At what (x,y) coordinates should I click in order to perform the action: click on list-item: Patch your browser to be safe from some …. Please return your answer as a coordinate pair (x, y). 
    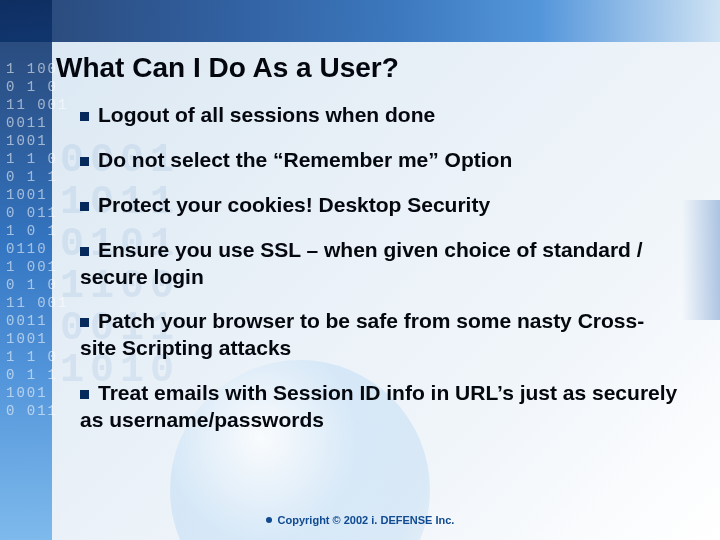
    Looking at the image, I should click on (380, 335).